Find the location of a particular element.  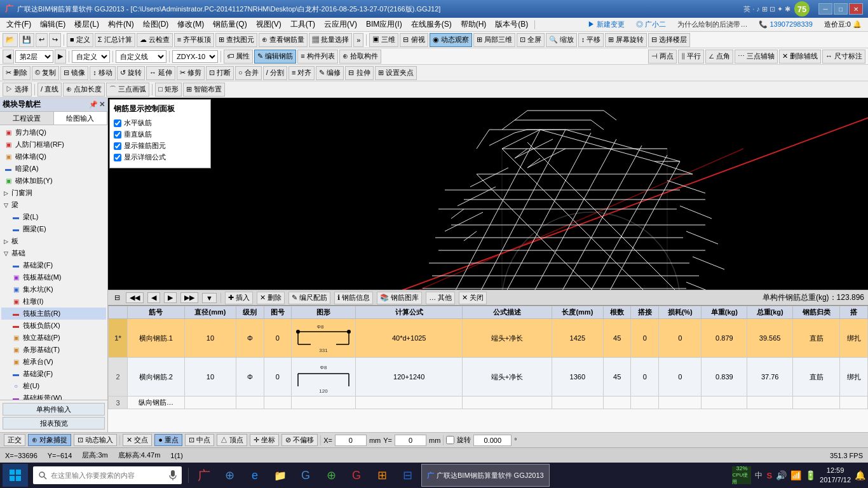

tree-masonry-wall: ▣ 砌体墙(Q) is located at coordinates (53, 156).